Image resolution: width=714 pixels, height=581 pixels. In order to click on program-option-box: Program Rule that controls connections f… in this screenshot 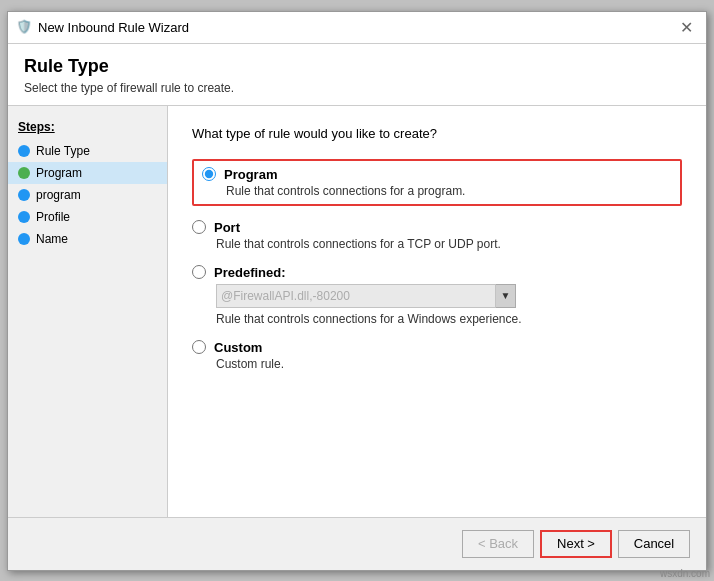, I will do `click(437, 182)`.